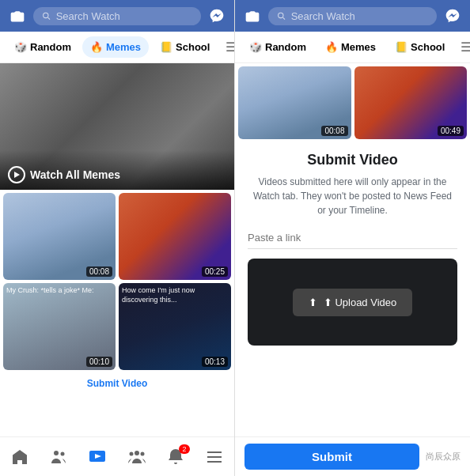  I want to click on left-bottom-bar: 2, so click(117, 456).